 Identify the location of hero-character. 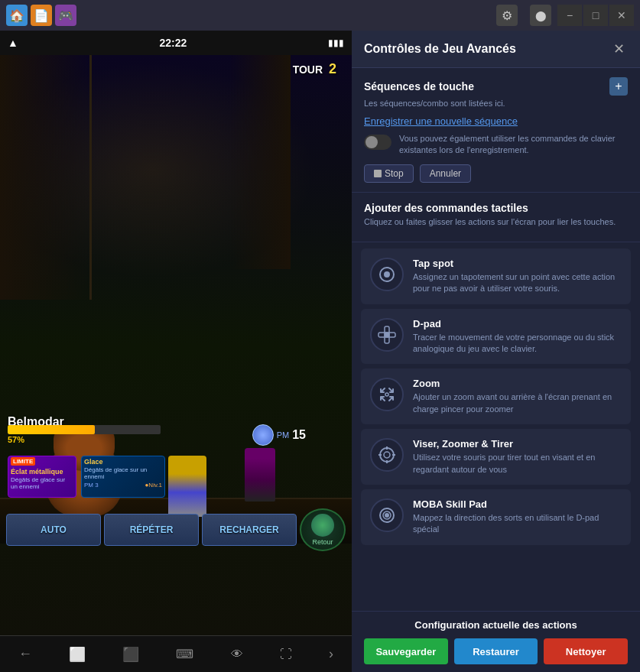
(187, 486).